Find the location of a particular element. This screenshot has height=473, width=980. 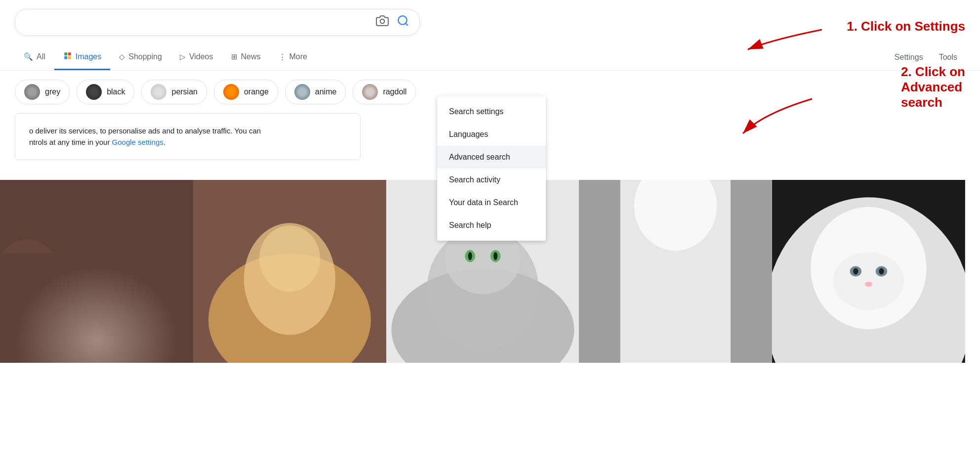

dropdown-search-help: Search help is located at coordinates (491, 225).